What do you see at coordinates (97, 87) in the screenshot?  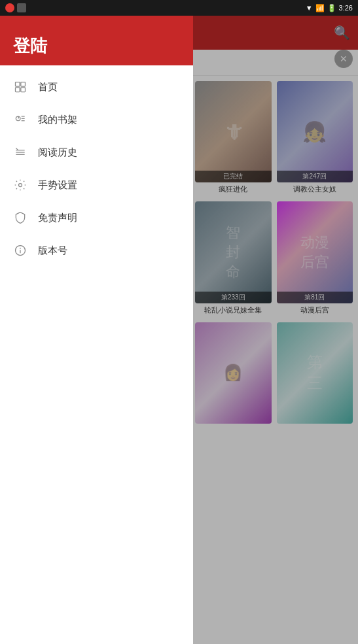 I see `drawer-item-home: 首页` at bounding box center [97, 87].